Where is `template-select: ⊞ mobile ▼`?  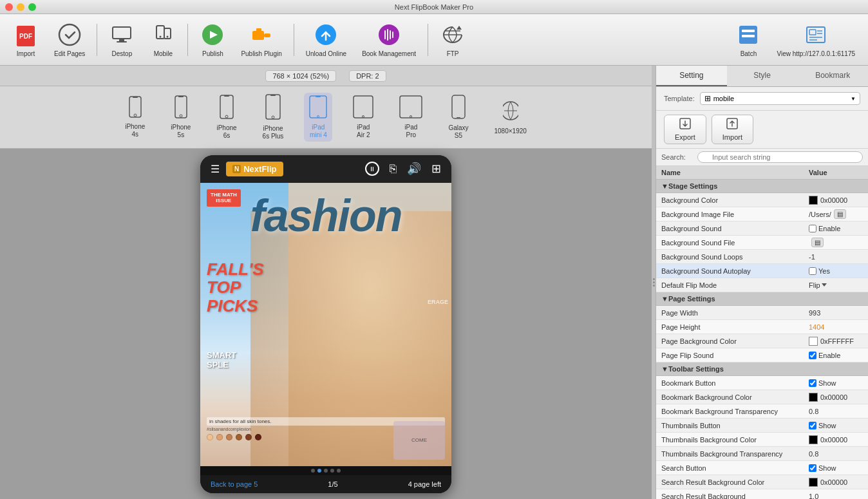
template-select: ⊞ mobile ▼ is located at coordinates (780, 99).